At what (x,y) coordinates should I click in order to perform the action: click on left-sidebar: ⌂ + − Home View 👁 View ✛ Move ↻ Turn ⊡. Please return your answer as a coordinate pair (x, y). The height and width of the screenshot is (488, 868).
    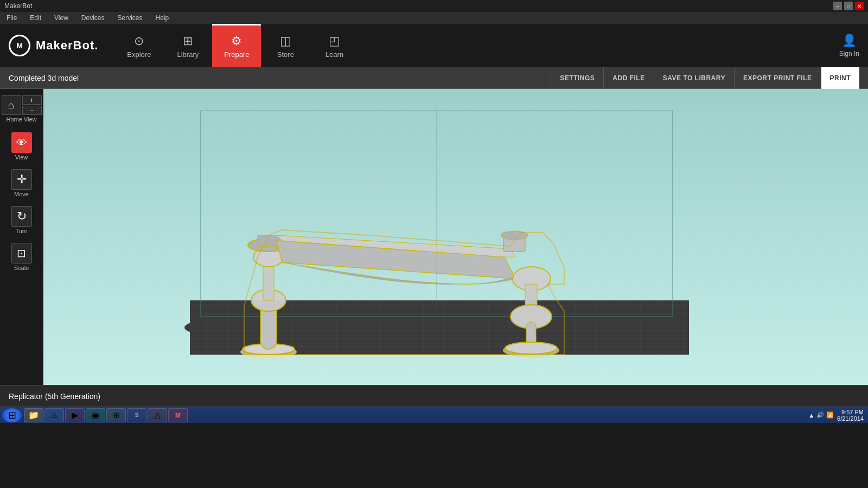
    Looking at the image, I should click on (22, 237).